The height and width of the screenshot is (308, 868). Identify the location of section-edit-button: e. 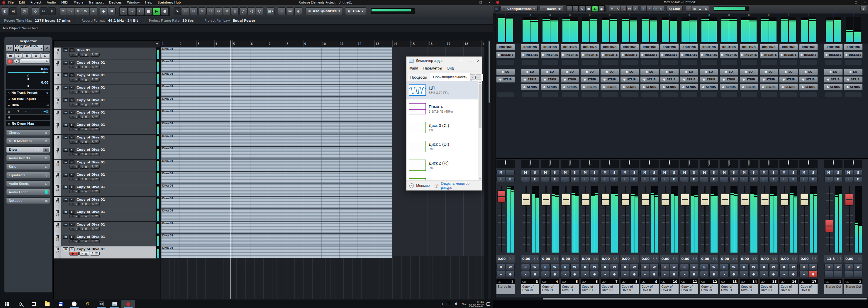
(46, 150).